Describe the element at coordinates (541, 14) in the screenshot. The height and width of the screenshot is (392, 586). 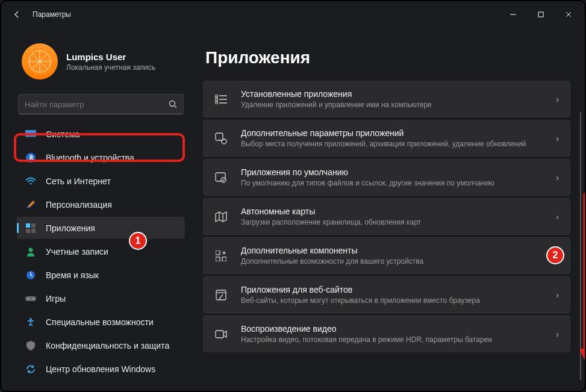
I see `window-controls` at that location.